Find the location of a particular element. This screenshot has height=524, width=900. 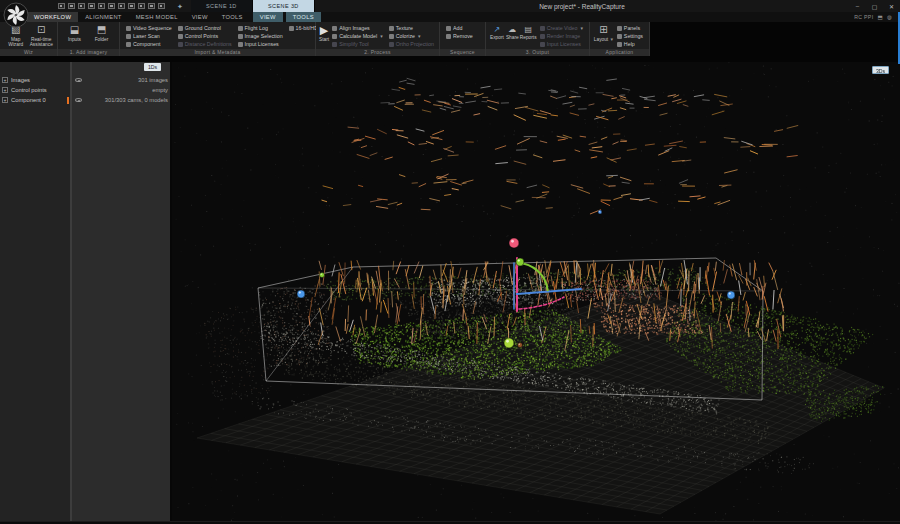

reports-button: ▤ Reports is located at coordinates (528, 32).